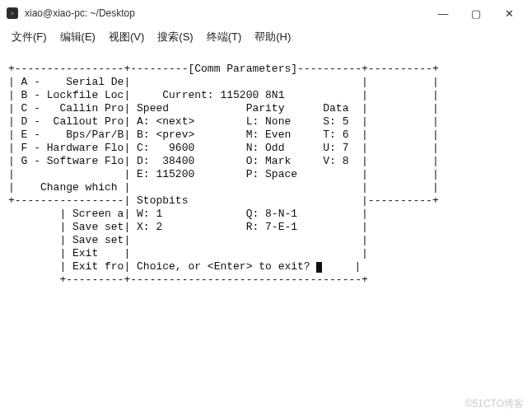 Image resolution: width=532 pixels, height=416 pixels. Describe the element at coordinates (224, 37) in the screenshot. I see `menu-terminal: 终端(T)` at that location.